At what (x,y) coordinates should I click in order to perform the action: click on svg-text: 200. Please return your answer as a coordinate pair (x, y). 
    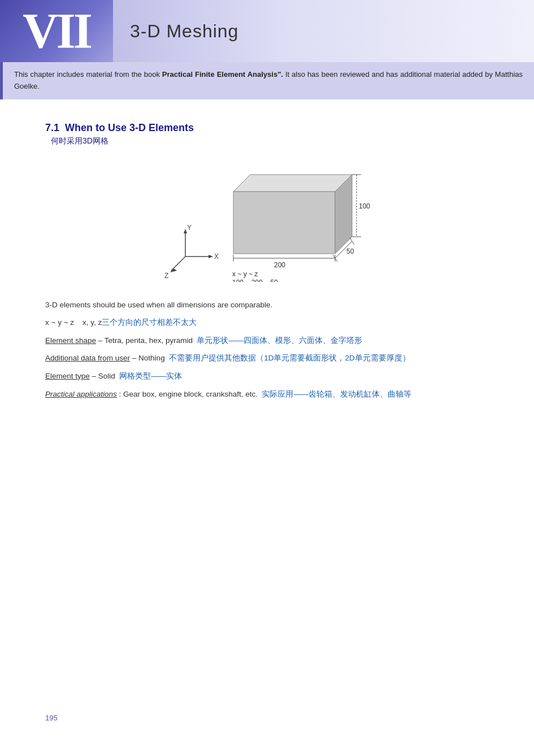
    Looking at the image, I should click on (280, 265).